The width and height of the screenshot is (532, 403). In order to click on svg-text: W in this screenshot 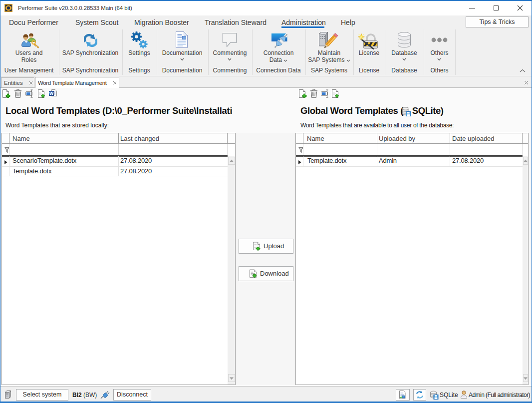, I will do `click(52, 93)`.